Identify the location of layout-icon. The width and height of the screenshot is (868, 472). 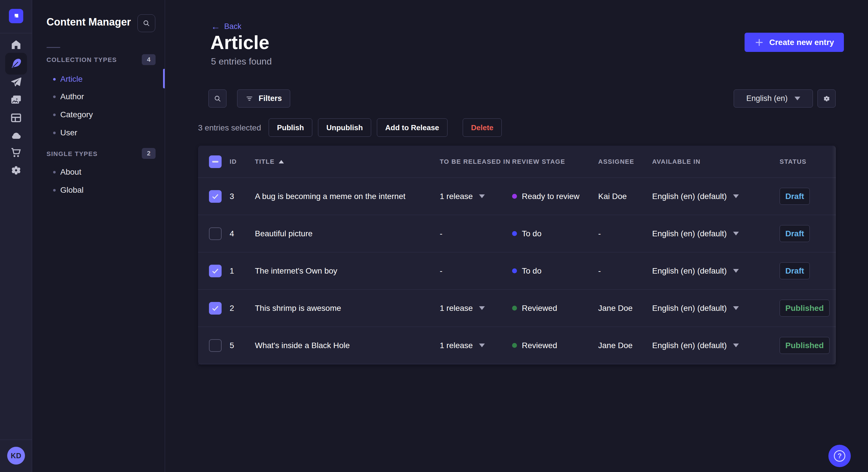
(16, 118).